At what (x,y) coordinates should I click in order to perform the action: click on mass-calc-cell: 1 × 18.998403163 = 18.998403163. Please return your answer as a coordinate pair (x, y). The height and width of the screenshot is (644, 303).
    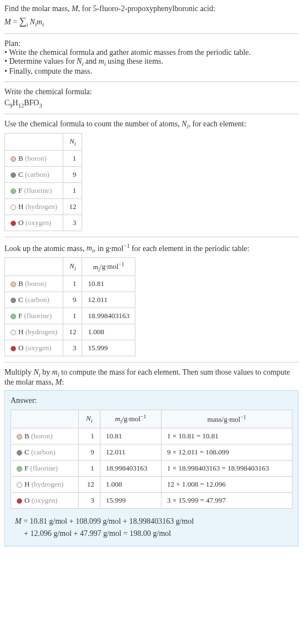
    Looking at the image, I should click on (227, 468).